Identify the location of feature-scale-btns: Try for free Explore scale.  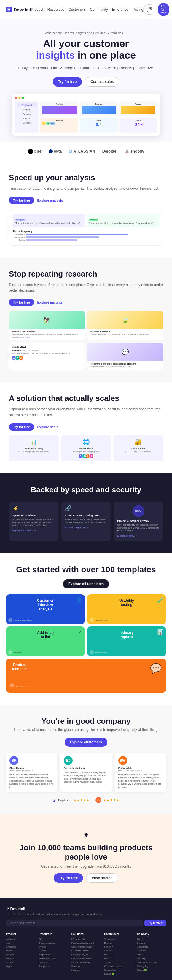
(86, 427).